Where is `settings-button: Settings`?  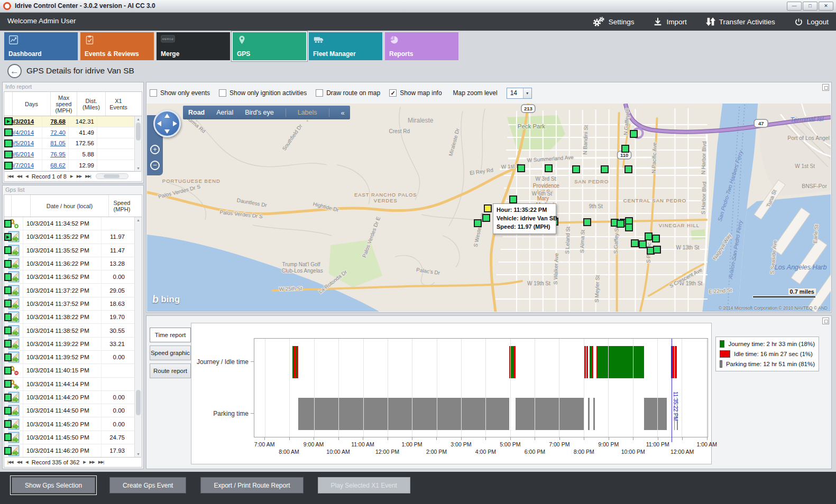
settings-button: Settings is located at coordinates (613, 22).